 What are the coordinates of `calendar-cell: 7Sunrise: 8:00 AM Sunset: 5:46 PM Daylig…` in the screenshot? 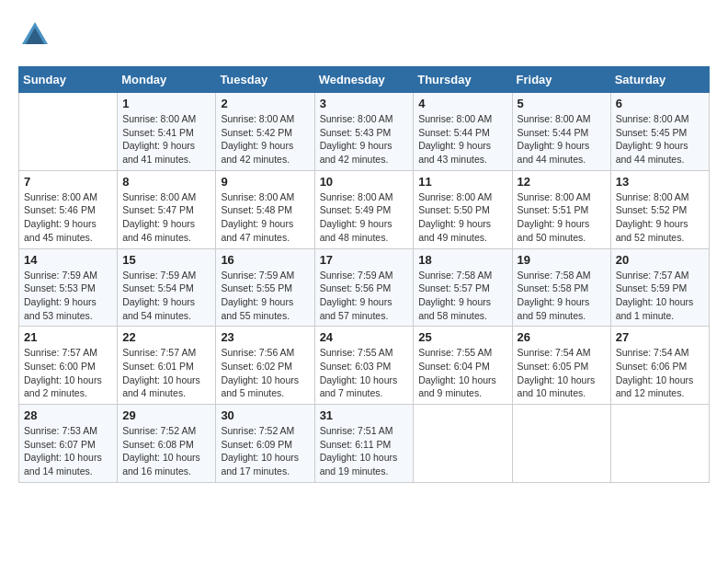 It's located at (68, 210).